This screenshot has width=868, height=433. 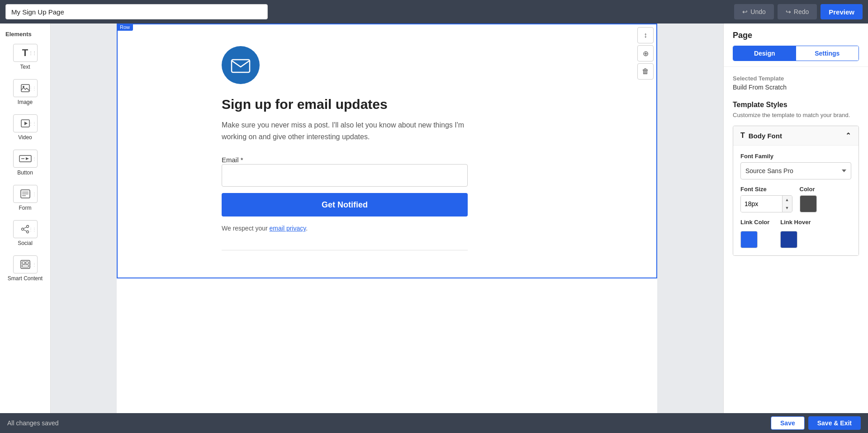 What do you see at coordinates (796, 79) in the screenshot?
I see `selected-template-label: Selected Template` at bounding box center [796, 79].